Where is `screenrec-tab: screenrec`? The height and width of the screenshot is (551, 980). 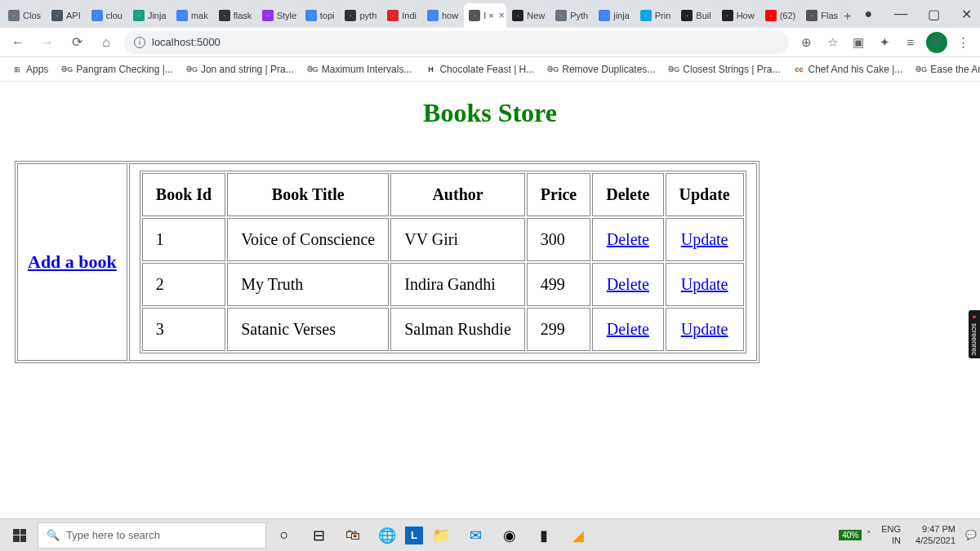 screenrec-tab: screenrec is located at coordinates (974, 335).